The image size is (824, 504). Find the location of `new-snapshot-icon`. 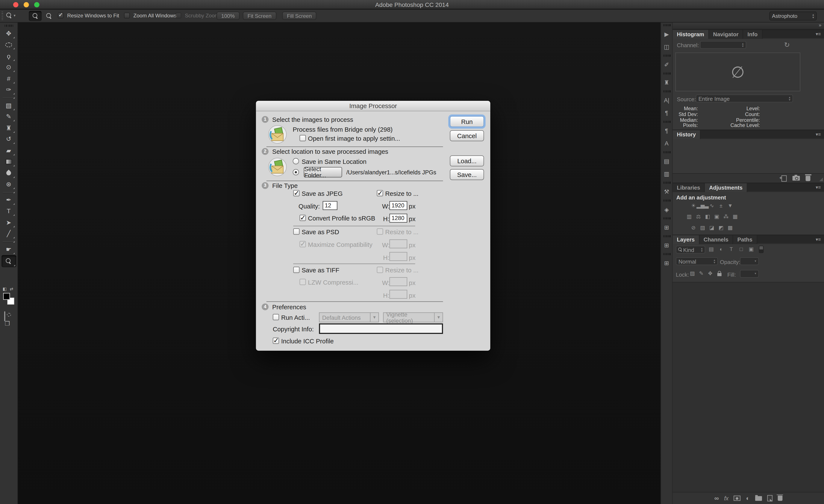

new-snapshot-icon is located at coordinates (796, 178).